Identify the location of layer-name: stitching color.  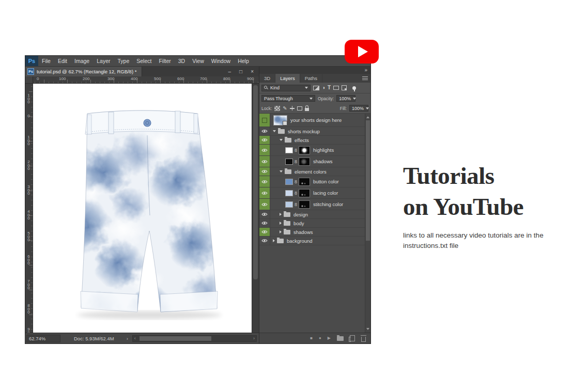
(328, 205).